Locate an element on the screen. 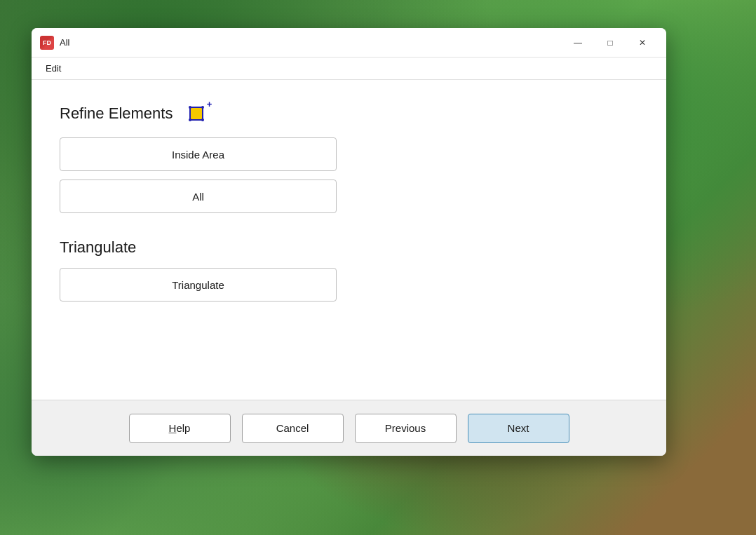  window-controls: — □ ✕ is located at coordinates (610, 43).